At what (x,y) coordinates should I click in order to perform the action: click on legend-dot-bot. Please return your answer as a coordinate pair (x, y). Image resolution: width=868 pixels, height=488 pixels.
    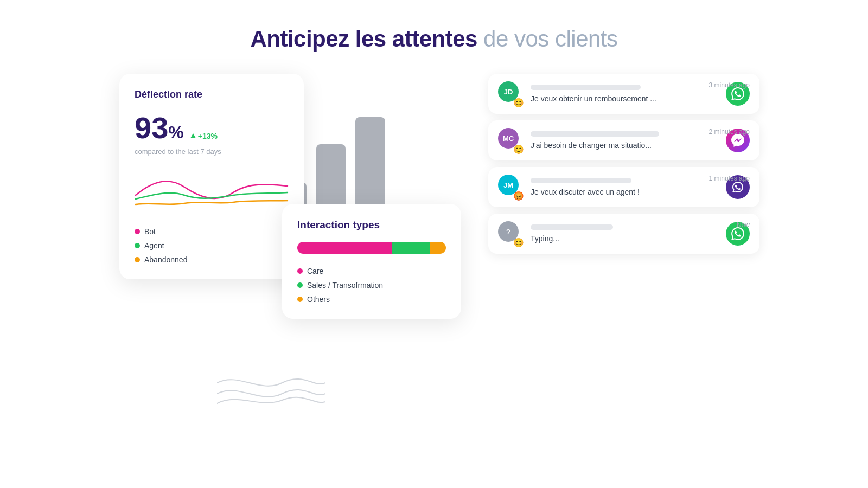
    Looking at the image, I should click on (137, 232).